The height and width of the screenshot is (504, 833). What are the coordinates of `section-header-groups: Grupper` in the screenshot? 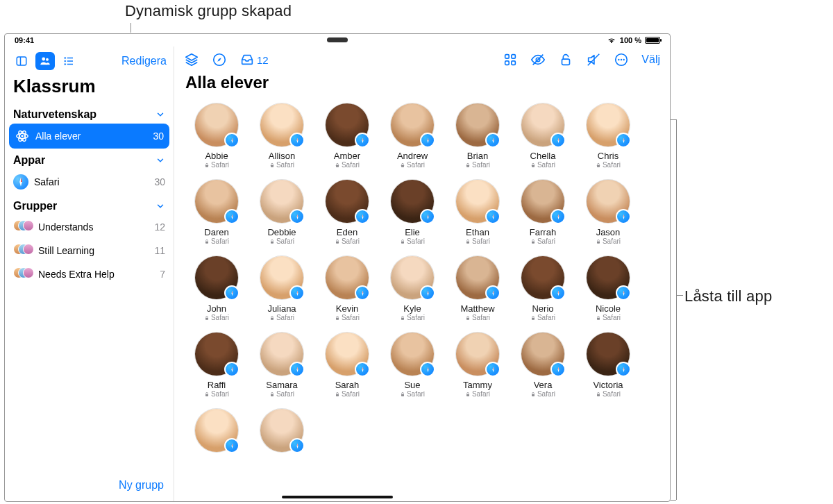 It's located at (89, 205).